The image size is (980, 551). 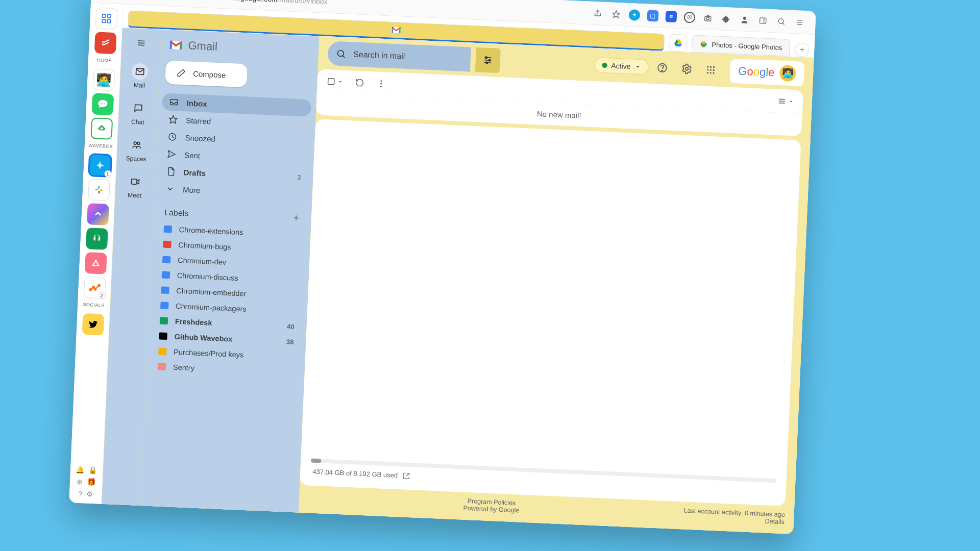 I want to click on folder-more-label: More, so click(x=192, y=190).